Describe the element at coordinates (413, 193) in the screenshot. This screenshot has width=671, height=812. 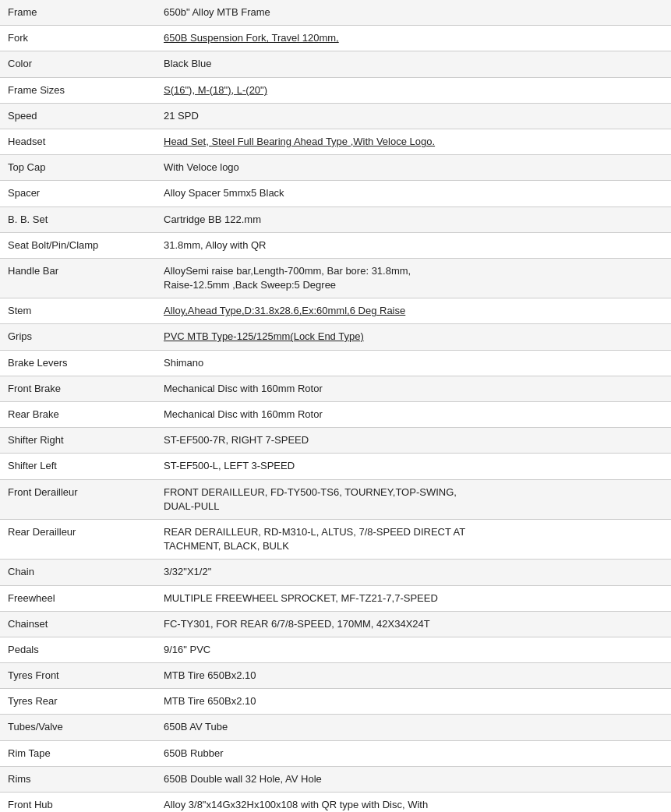
I see `spec-value: Alloy Spacer 5mmx5 Black` at that location.